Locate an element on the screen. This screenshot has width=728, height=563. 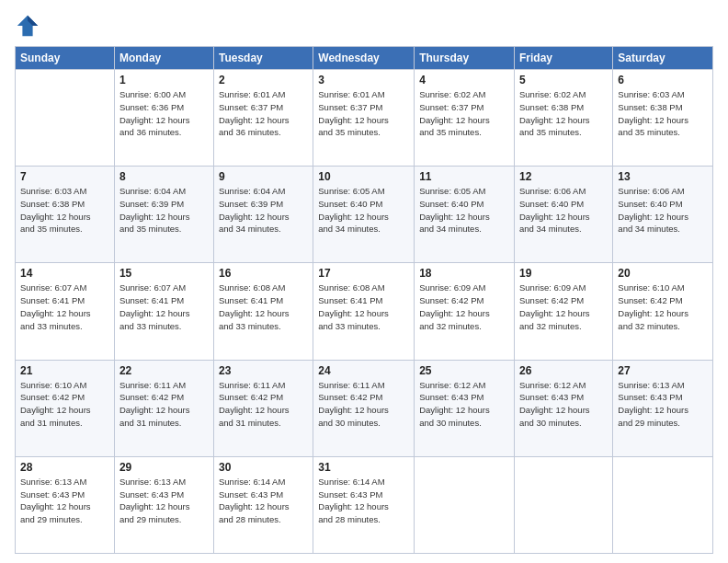
calendar-cell: 16Sunrise: 6:08 AMSunset: 6:41 PMDayligh… is located at coordinates (263, 311).